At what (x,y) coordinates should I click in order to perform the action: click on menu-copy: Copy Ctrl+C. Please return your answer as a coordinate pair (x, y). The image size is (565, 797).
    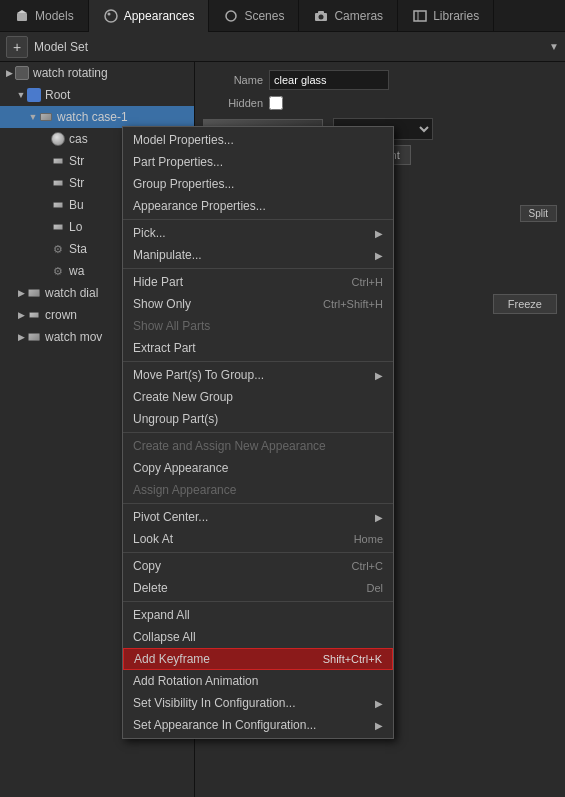
    Looking at the image, I should click on (258, 566).